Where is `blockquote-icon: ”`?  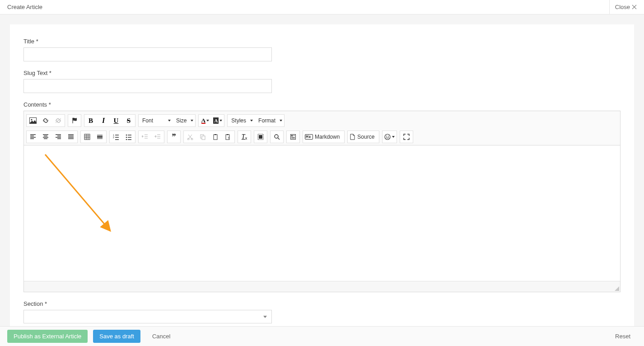 blockquote-icon: ” is located at coordinates (174, 137).